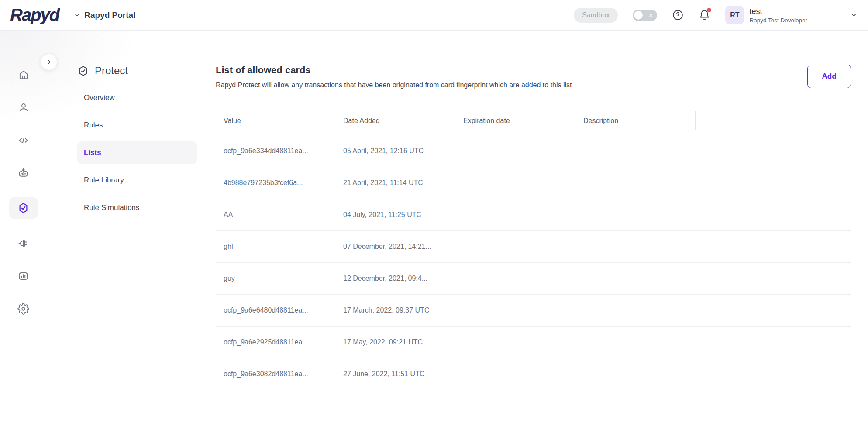 The width and height of the screenshot is (868, 447). I want to click on help-button, so click(678, 15).